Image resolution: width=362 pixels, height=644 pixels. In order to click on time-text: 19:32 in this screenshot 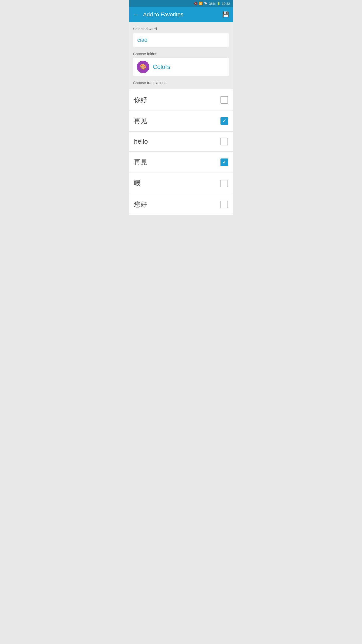, I will do `click(226, 4)`.